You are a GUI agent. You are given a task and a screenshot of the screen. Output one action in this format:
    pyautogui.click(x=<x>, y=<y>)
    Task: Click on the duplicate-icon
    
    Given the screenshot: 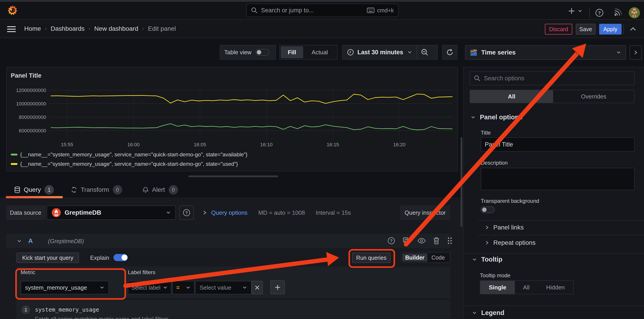 What is the action you would take?
    pyautogui.click(x=406, y=241)
    